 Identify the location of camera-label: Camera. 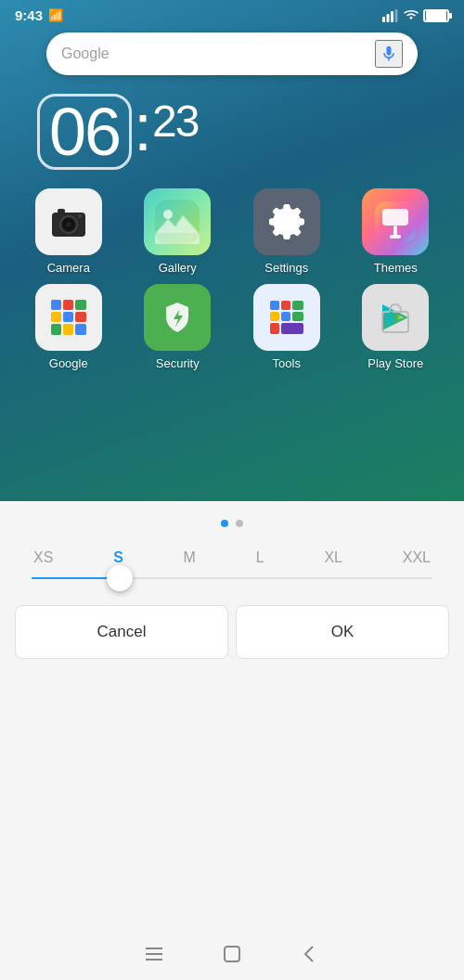
(69, 267).